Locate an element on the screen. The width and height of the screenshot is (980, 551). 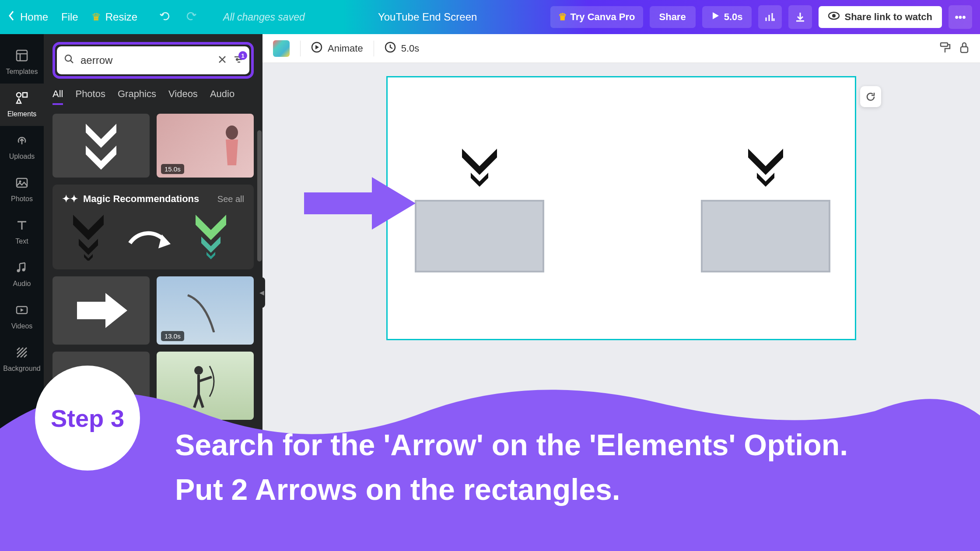
double-chevron-down-icon is located at coordinates (101, 146).